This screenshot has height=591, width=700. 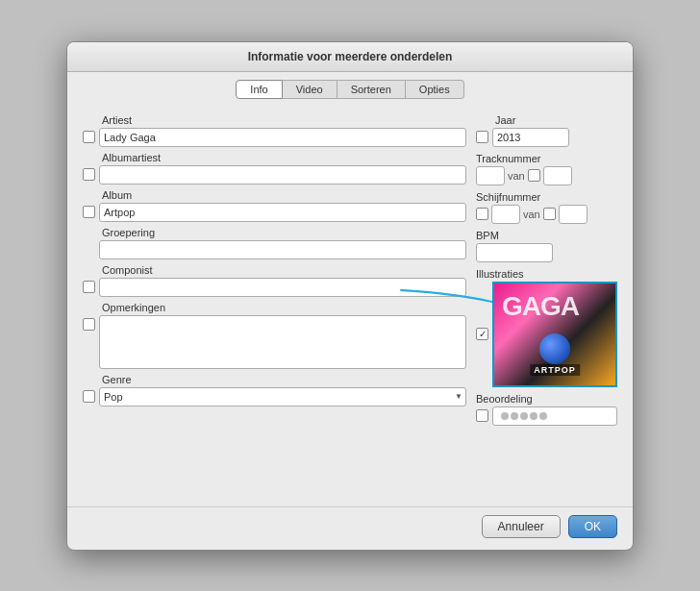 I want to click on artwork-text-gaga: GAGA, so click(x=540, y=307).